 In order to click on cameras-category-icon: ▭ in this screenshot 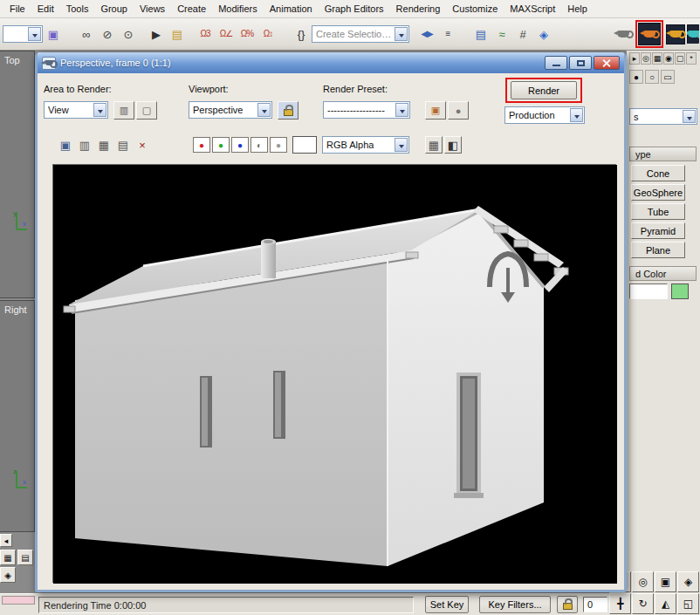, I will do `click(668, 77)`.